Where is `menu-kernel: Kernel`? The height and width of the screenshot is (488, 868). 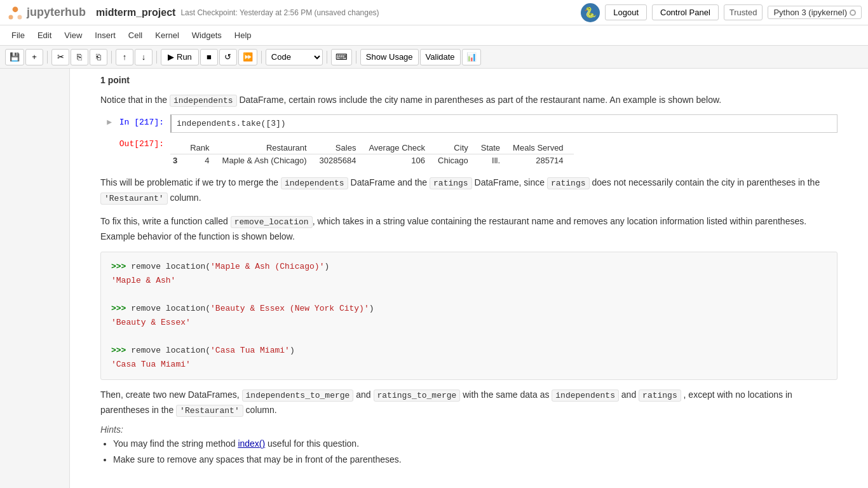
menu-kernel: Kernel is located at coordinates (167, 36).